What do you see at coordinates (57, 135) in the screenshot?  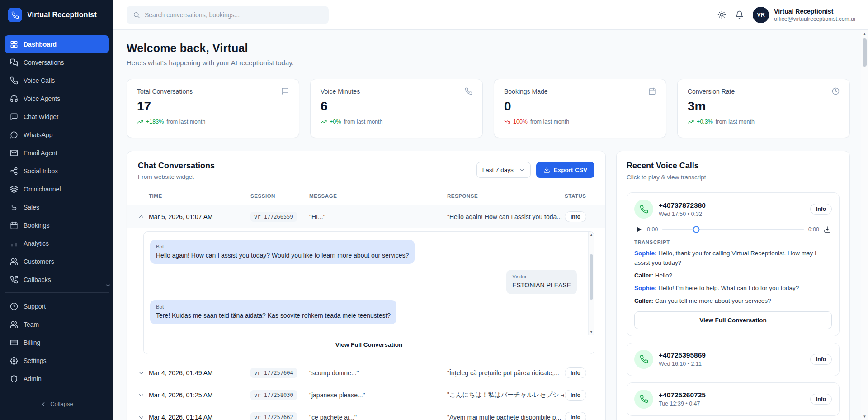 I see `sidebar-item-whatsapp: WhatsApp` at bounding box center [57, 135].